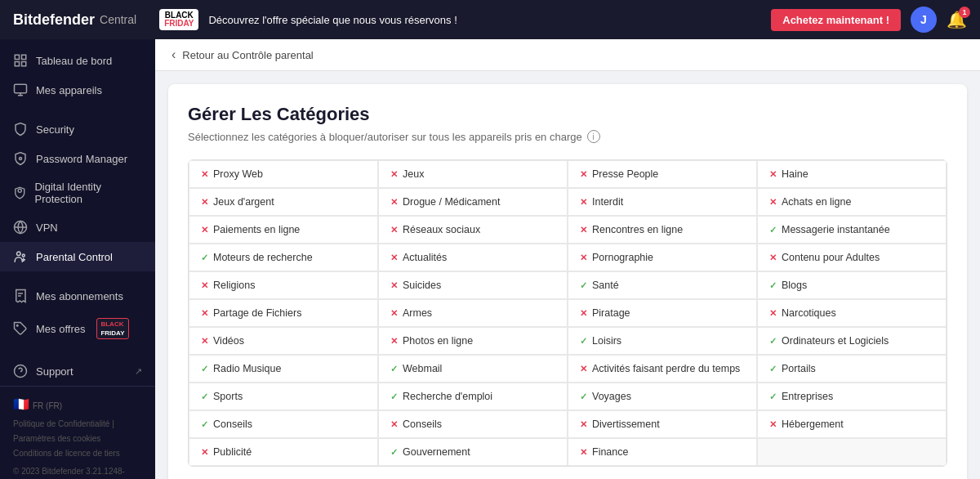 This screenshot has width=980, height=479. Describe the element at coordinates (56, 129) in the screenshot. I see `sidebar-label-security: Security` at that location.